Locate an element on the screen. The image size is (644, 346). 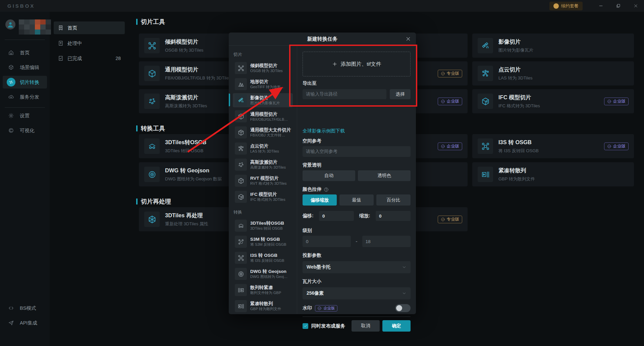
projection-select: Web墨卡托 is located at coordinates (357, 267).